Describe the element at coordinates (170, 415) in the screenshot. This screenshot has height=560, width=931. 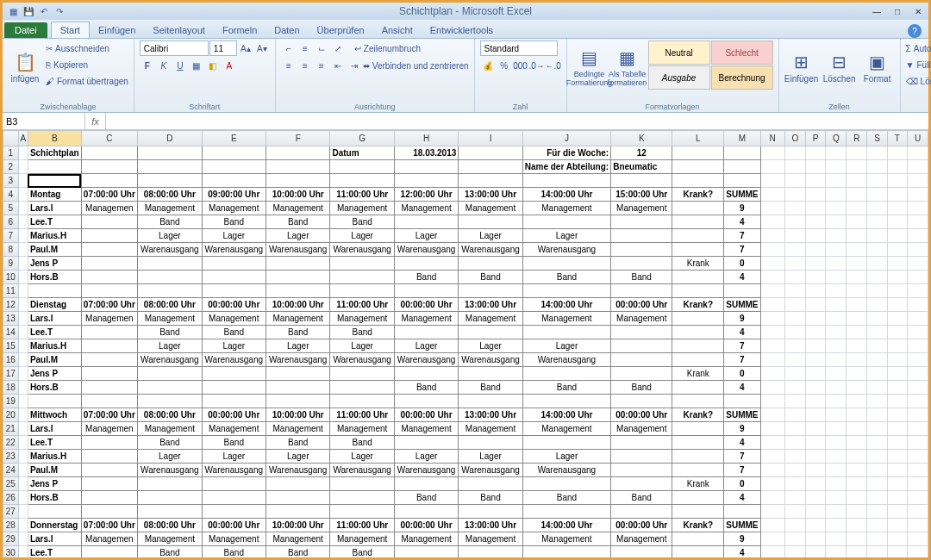
I see `time-header: 08:00:00 Uhr` at that location.